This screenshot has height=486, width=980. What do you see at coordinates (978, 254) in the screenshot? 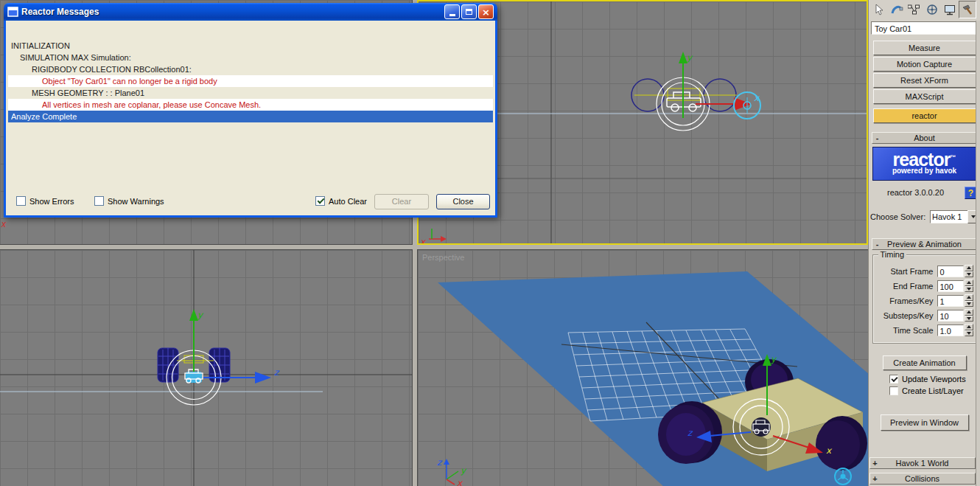
I see `panel-scrollbar` at bounding box center [978, 254].